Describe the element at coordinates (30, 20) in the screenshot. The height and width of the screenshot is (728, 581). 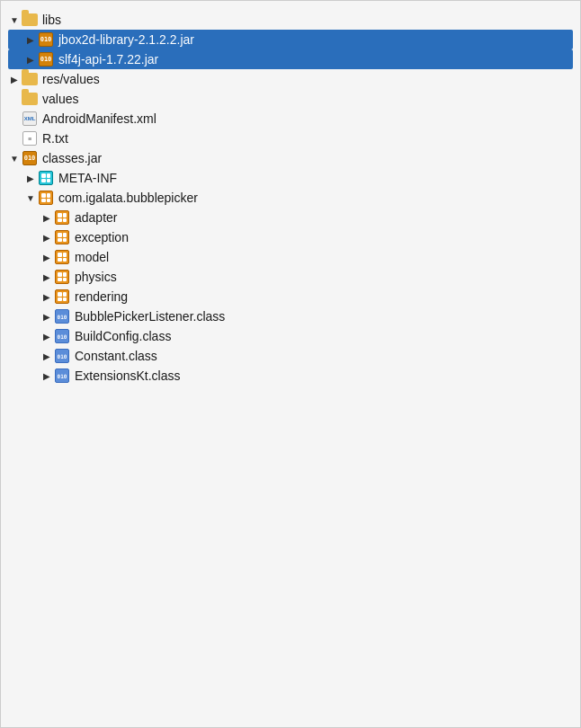
I see `icon-libs` at that location.